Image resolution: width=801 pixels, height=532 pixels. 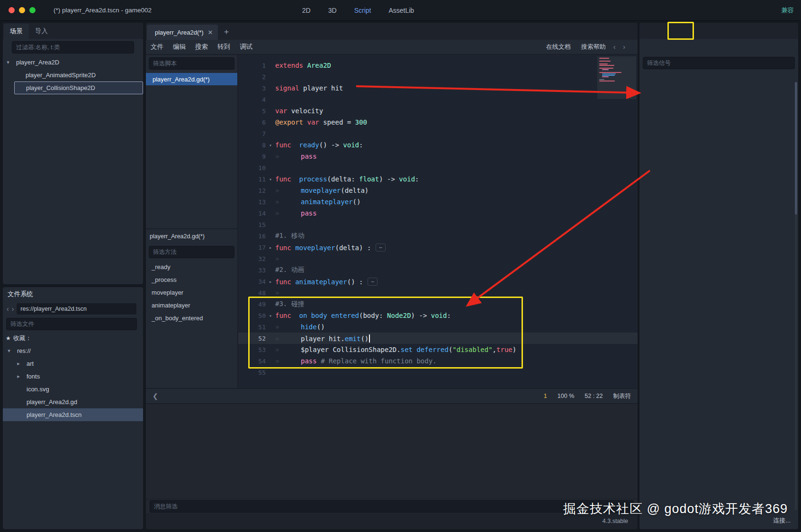 I want to click on code-line: 5var velocity, so click(x=438, y=111).